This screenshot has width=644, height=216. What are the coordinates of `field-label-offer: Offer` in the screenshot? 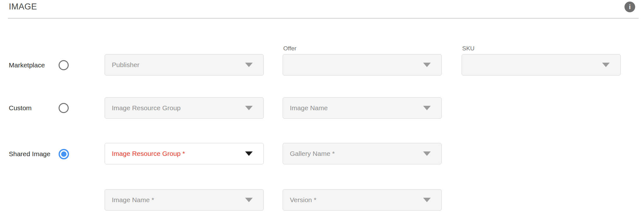 It's located at (290, 48).